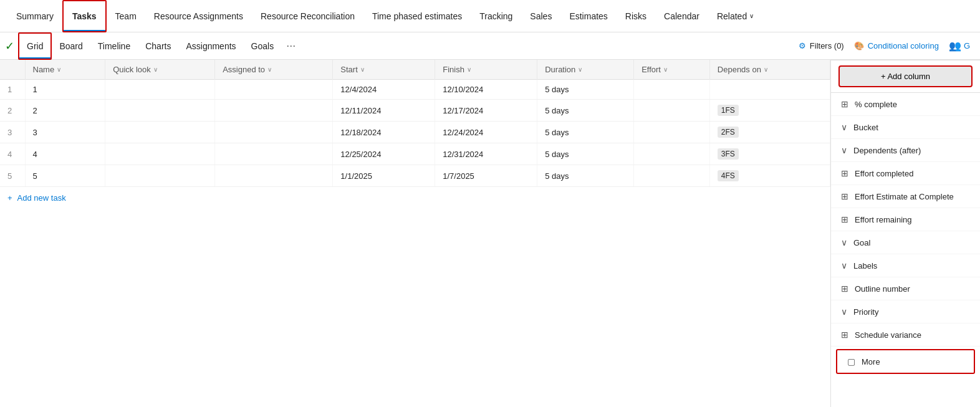  Describe the element at coordinates (384, 90) in the screenshot. I see `cell-start: 12/4/2024` at that location.